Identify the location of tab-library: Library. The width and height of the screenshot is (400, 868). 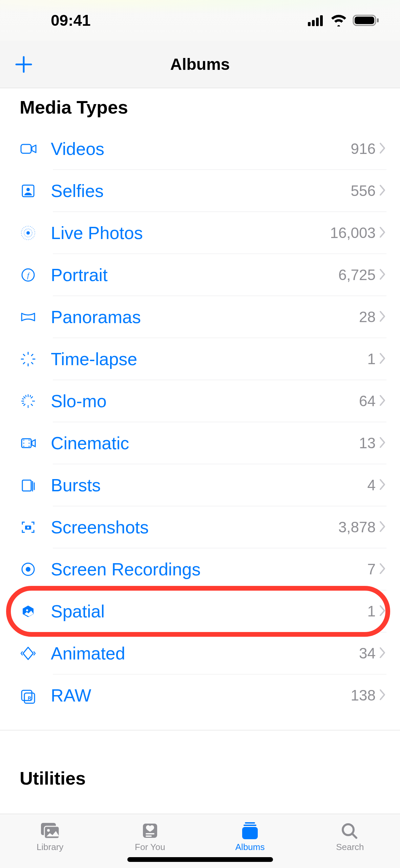
(50, 841).